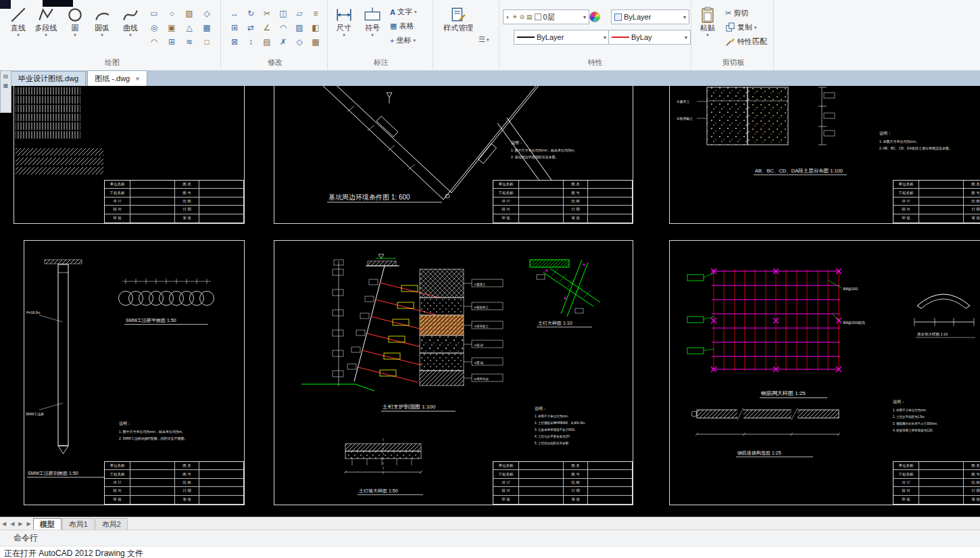 Image resolution: width=980 pixels, height=558 pixels. What do you see at coordinates (6, 86) in the screenshot?
I see `palette-toggle-button-2: ▦` at bounding box center [6, 86].